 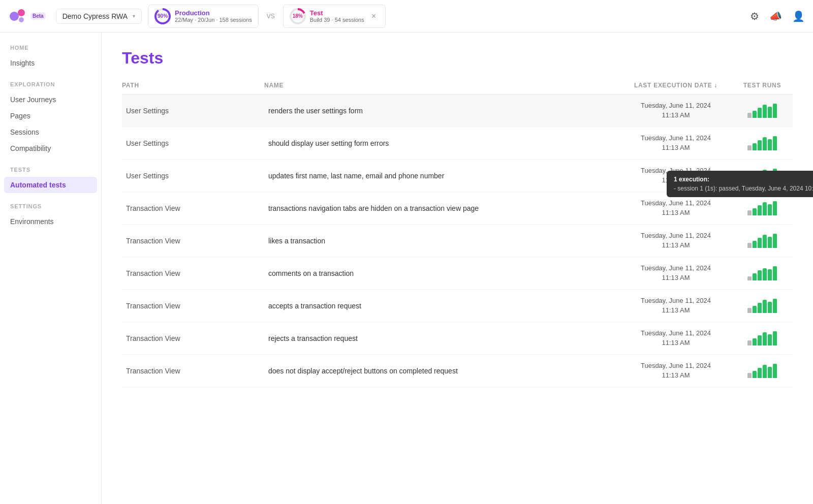 I want to click on cell-name: comments on a transaction, so click(x=442, y=273).